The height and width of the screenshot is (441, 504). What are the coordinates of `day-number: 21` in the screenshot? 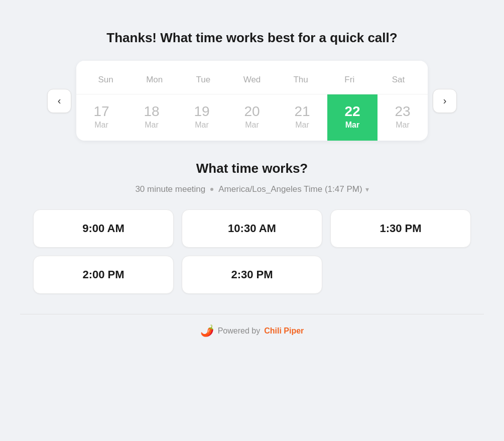 It's located at (302, 112).